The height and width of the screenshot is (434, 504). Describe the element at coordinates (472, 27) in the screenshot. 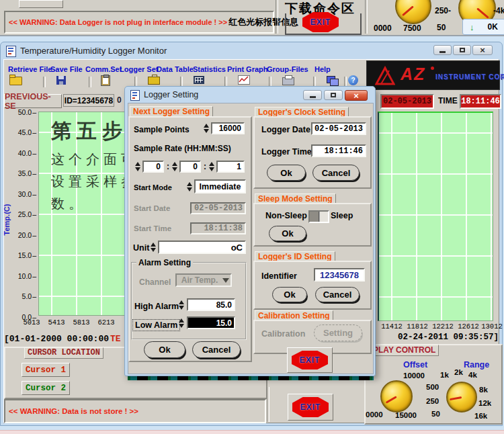

I see `down-arrow-icon: ↓` at that location.